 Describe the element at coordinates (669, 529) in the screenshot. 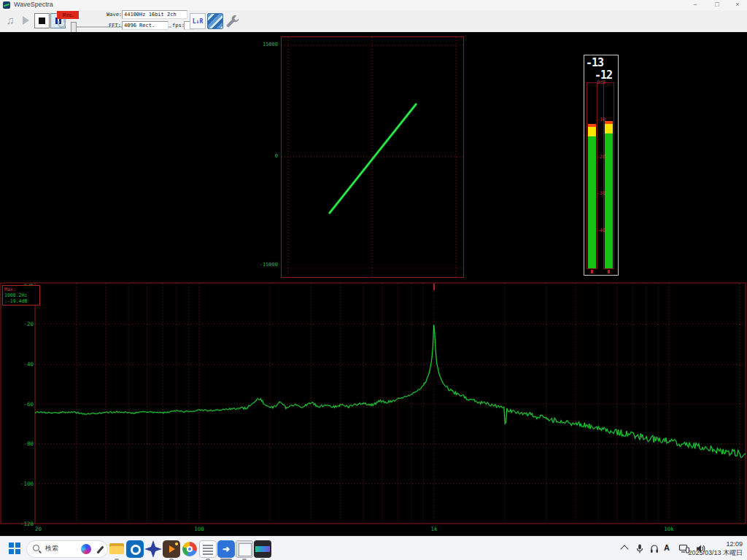

I see `spectrum-x-label: 10k` at that location.